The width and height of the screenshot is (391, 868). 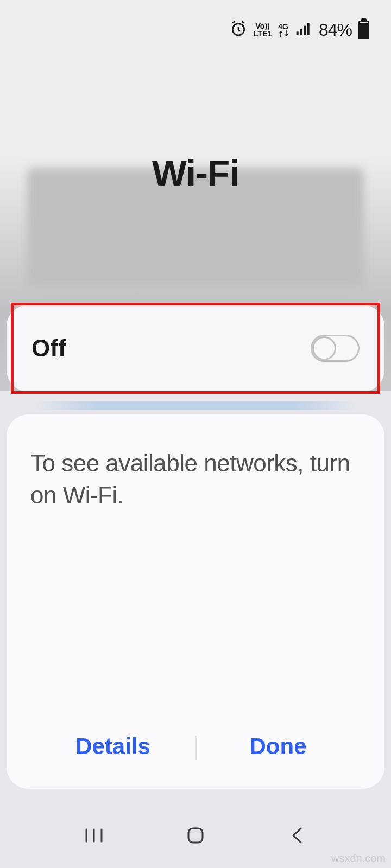 I want to click on back-button, so click(x=297, y=835).